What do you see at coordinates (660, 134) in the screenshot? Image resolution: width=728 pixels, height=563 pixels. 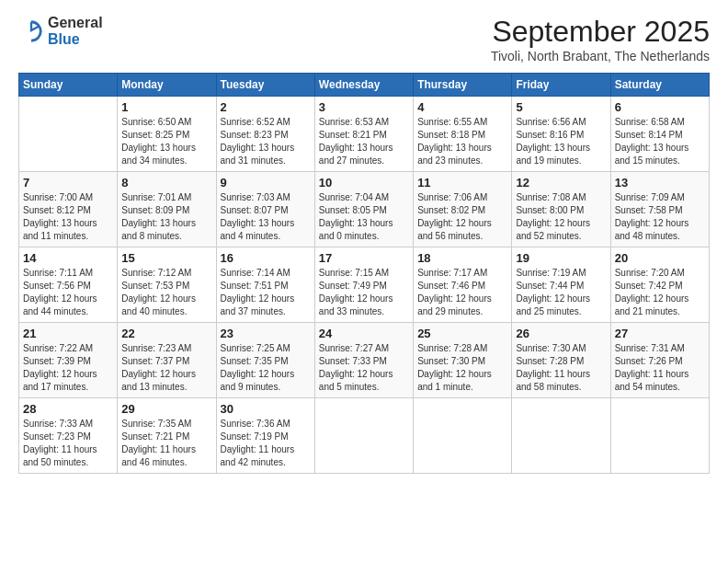 I see `calendar-cell: 6Sunrise: 6:58 AMSunset: 8:14 PMDaylight…` at bounding box center [660, 134].